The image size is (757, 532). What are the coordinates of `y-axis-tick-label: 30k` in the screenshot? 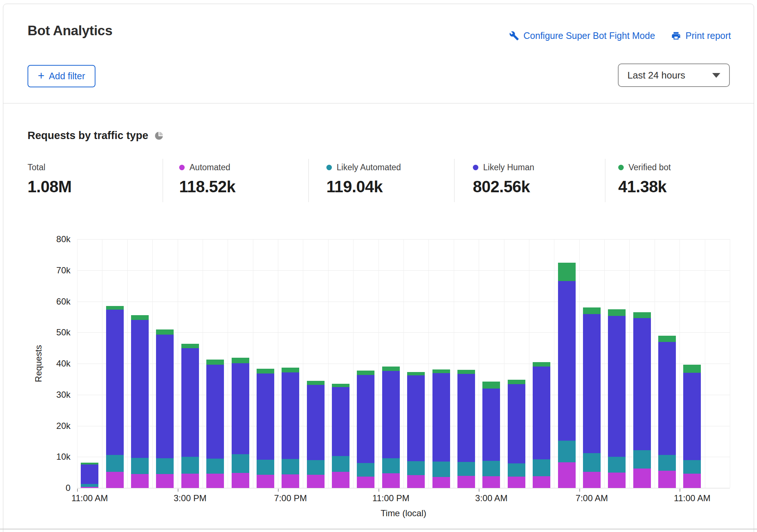 It's located at (54, 395).